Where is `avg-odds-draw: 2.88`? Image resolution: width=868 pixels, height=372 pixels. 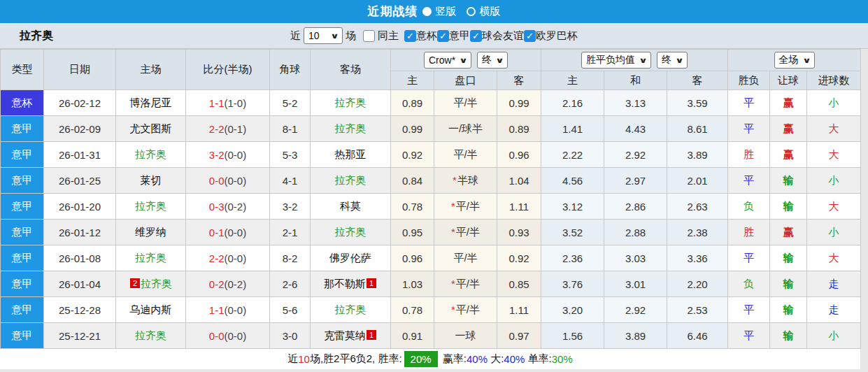
avg-odds-draw: 2.88 is located at coordinates (636, 232).